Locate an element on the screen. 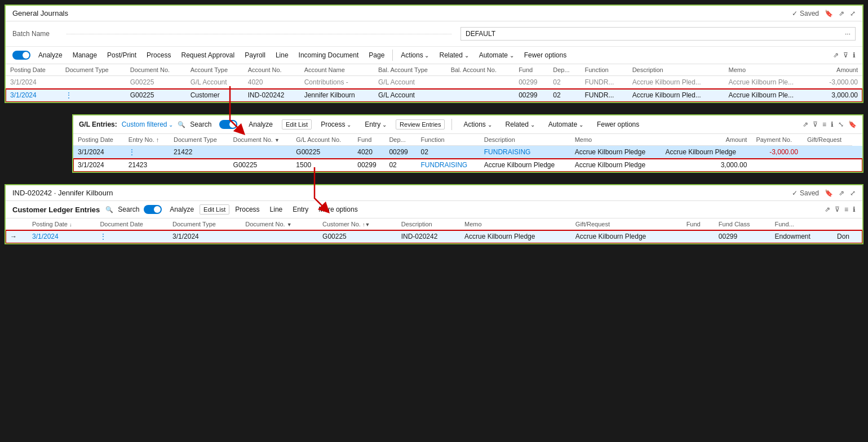 This screenshot has height=442, width=868. th-amount: Amount is located at coordinates (839, 70).